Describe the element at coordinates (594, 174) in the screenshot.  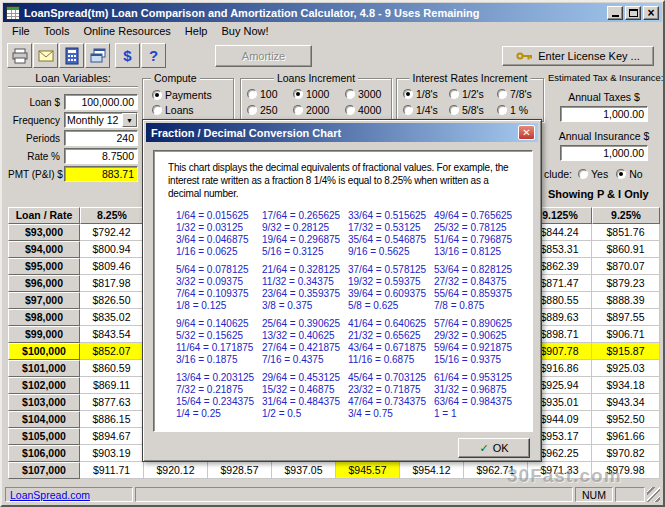
I see `include-row: clude: YesNo` at that location.